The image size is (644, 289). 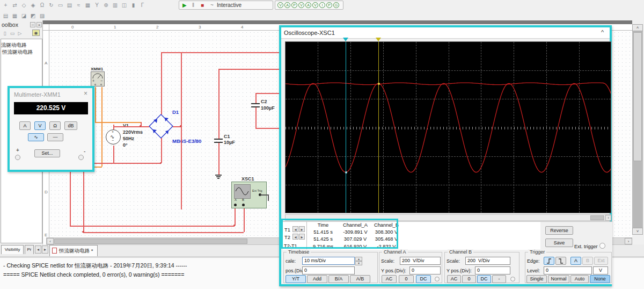 I want to click on rising-edge-button, so click(x=549, y=261).